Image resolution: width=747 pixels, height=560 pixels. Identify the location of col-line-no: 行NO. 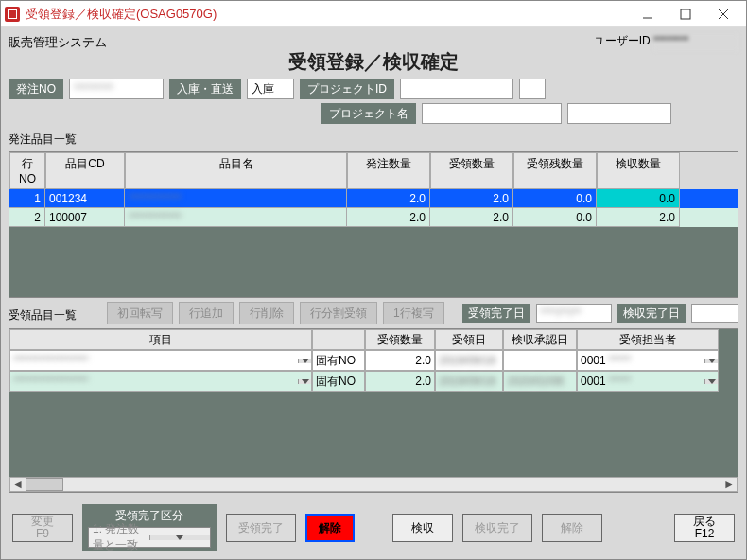
(27, 170).